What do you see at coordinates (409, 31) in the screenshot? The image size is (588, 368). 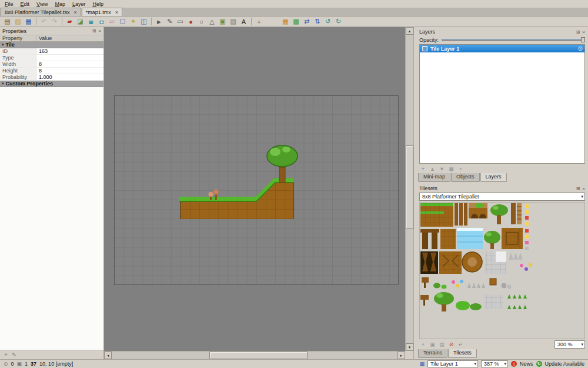 I see `scroll-up-icon: ▲` at bounding box center [409, 31].